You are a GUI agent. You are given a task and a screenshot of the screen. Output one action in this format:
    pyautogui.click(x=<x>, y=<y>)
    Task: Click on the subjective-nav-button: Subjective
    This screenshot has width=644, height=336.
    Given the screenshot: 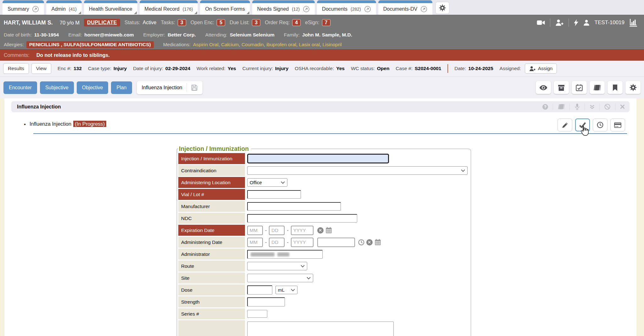 What is the action you would take?
    pyautogui.click(x=57, y=88)
    